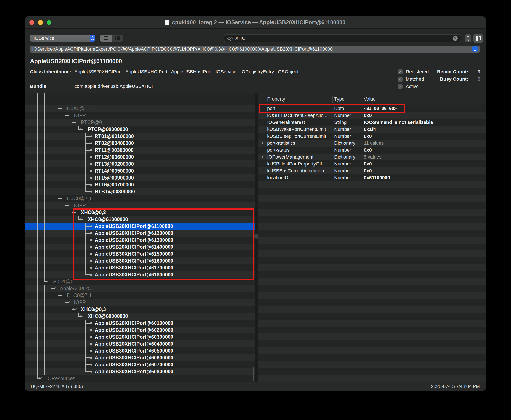 Image resolution: width=511 pixels, height=420 pixels. I want to click on tree-node-label: AppleUSB30XHCIPort@61700000, so click(134, 268).